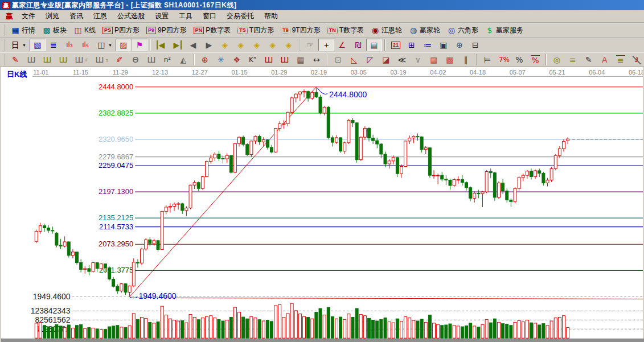 The width and height of the screenshot is (644, 342). Describe the element at coordinates (402, 60) in the screenshot. I see `angle-rays-icon: ≪` at that location.